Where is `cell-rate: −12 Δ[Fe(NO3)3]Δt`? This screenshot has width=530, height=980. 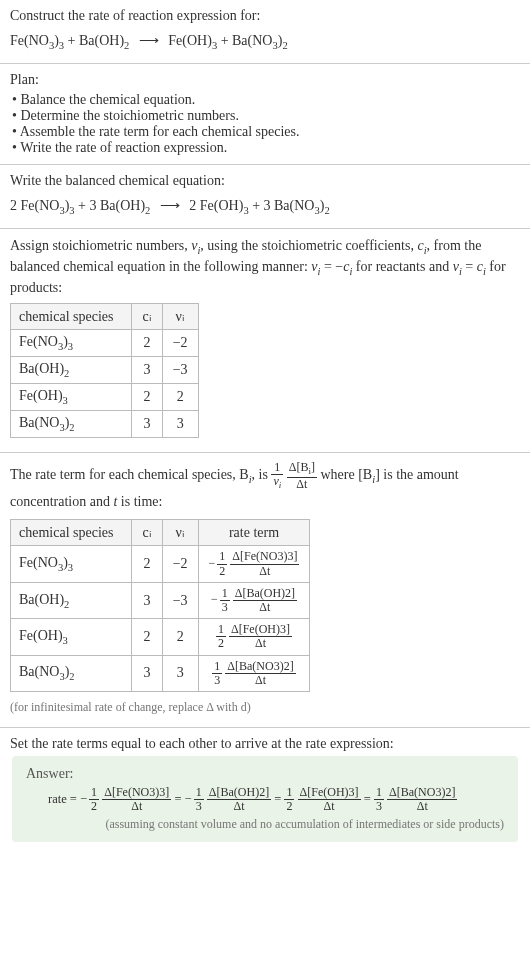 cell-rate: −12 Δ[Fe(NO3)3]Δt is located at coordinates (254, 564).